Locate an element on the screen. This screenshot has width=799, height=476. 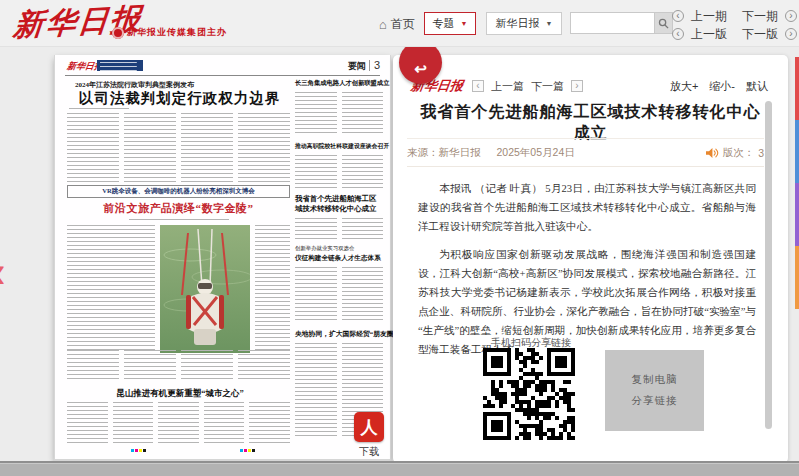
copy-link-button: 复制电脑 分享链接 is located at coordinates (654, 390).